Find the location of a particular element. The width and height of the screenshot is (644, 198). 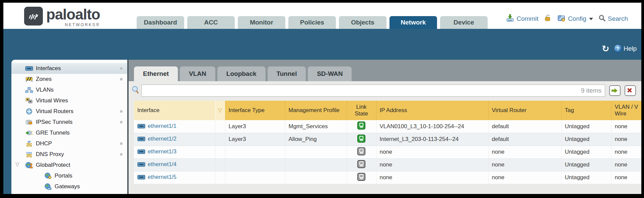

config-menu: Config is located at coordinates (575, 19).